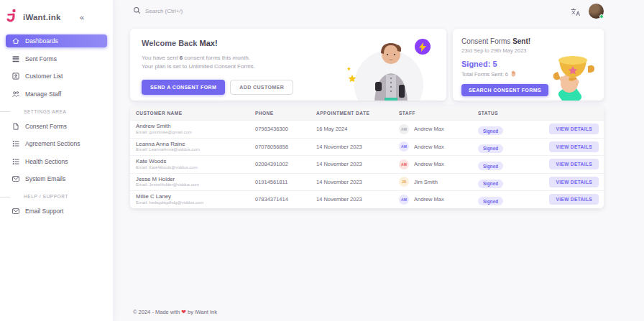 The image size is (644, 321). Describe the element at coordinates (280, 164) in the screenshot. I see `customer-phone: 02084391002` at that location.